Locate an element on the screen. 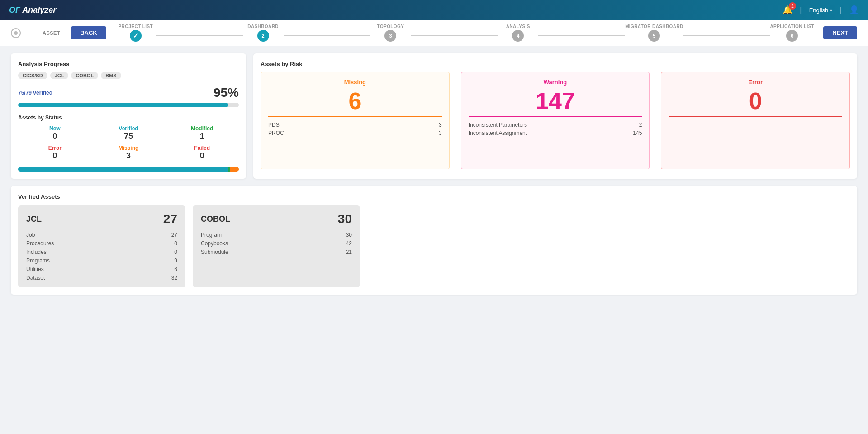  cobol-item-copybooks-label: Copybooks is located at coordinates (214, 243).